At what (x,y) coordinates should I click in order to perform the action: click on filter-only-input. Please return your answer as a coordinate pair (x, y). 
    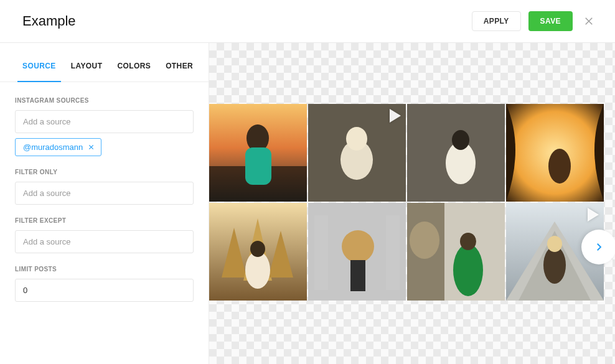
    Looking at the image, I should click on (105, 193).